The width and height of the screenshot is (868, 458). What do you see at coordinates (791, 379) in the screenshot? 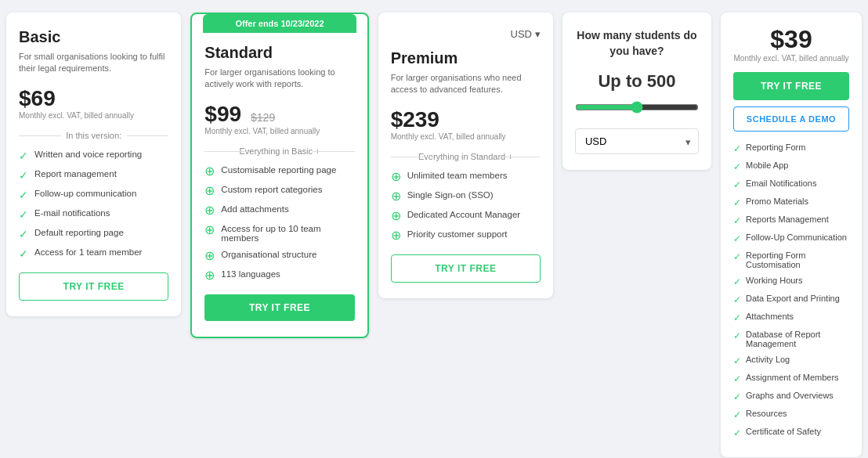
I see `list-item: ✓ Assignment of Members` at bounding box center [791, 379].